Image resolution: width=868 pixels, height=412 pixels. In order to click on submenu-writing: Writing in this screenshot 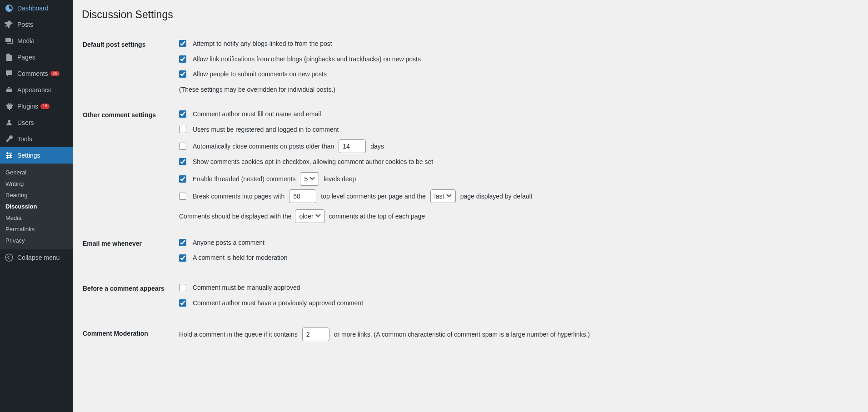, I will do `click(36, 184)`.